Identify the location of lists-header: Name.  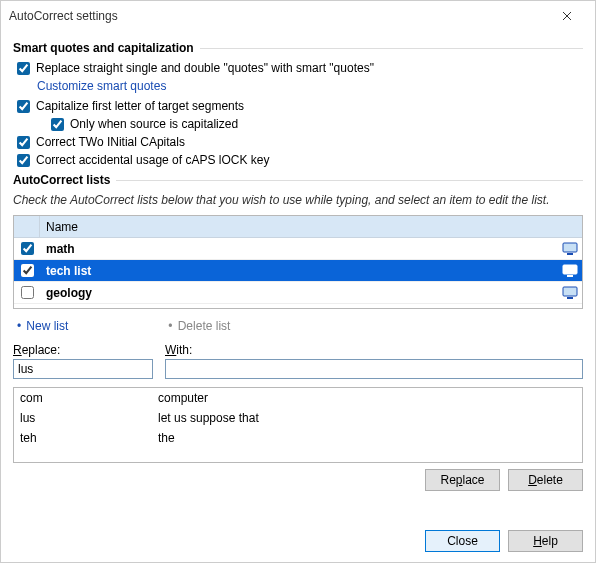
(298, 227).